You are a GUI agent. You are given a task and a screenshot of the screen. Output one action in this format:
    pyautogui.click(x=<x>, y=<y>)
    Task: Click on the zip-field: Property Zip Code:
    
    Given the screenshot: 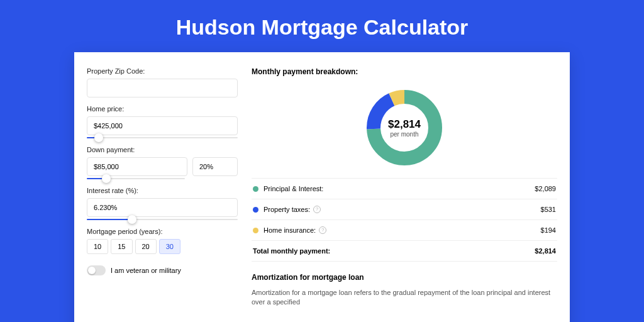 What is the action you would take?
    pyautogui.click(x=162, y=82)
    